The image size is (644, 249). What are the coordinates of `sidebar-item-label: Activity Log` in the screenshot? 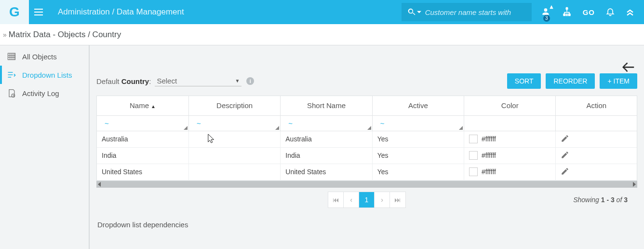 It's located at (40, 94).